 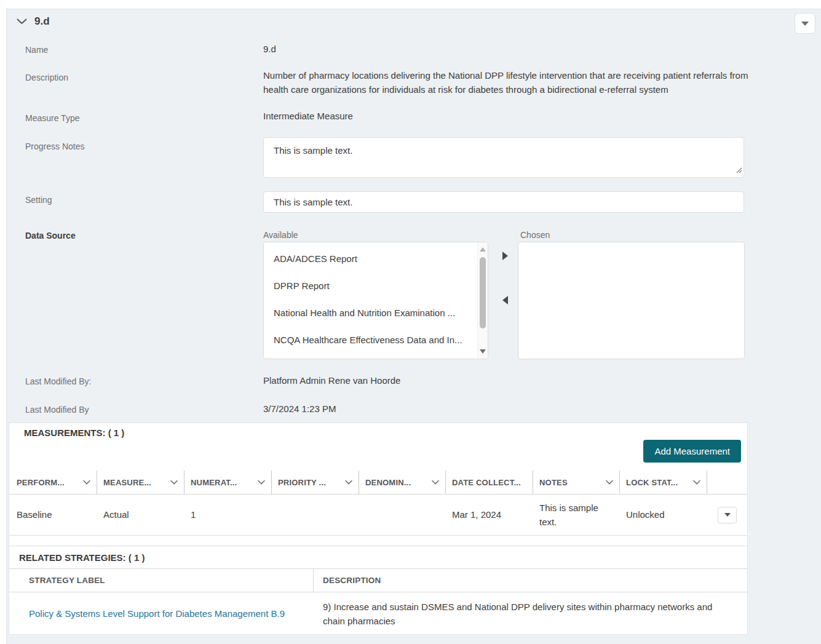 I want to click on column-header-notes: NOTES, so click(x=577, y=482).